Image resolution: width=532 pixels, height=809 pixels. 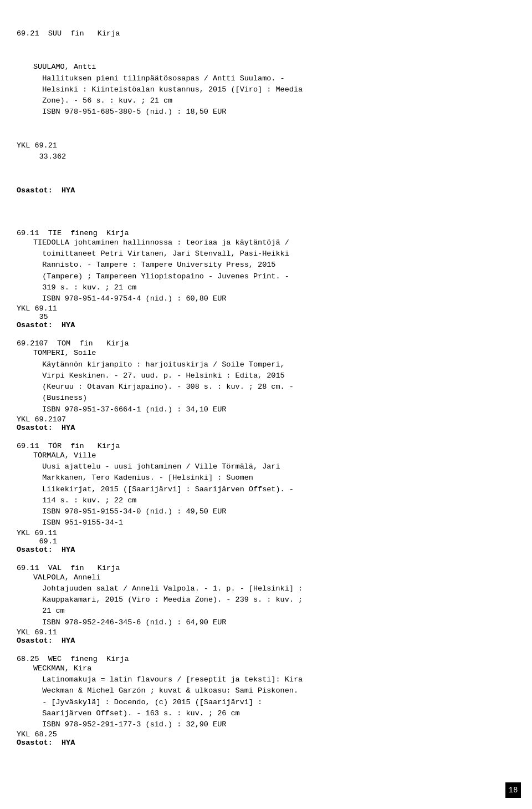 What do you see at coordinates (266, 659) in the screenshot?
I see `entry5-header: 68.25 WEC fineng Kirja` at bounding box center [266, 659].